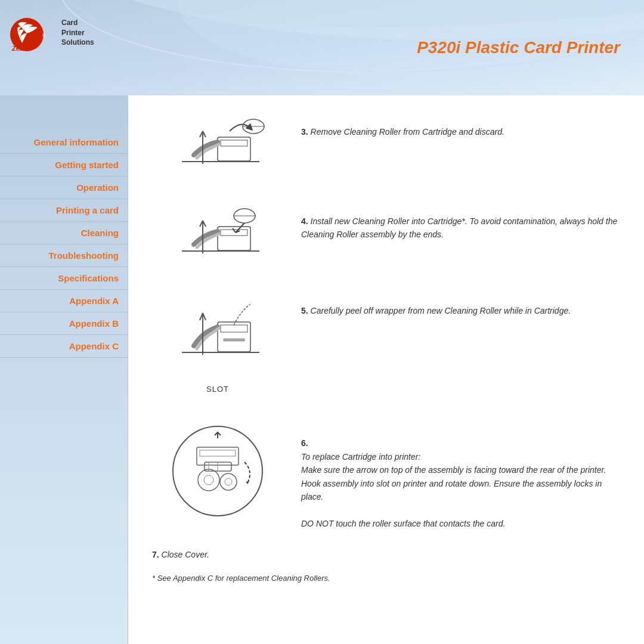 The image size is (644, 644). Describe the element at coordinates (218, 149) in the screenshot. I see `step-3-image` at that location.